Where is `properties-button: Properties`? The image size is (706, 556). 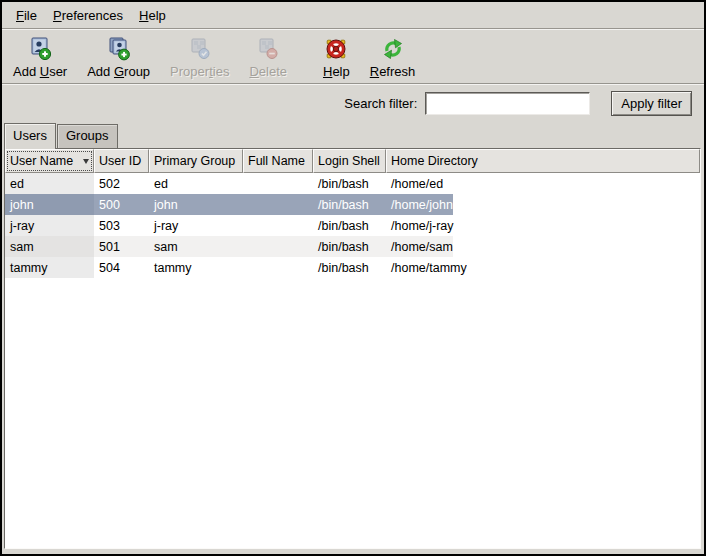 properties-button: Properties is located at coordinates (200, 58).